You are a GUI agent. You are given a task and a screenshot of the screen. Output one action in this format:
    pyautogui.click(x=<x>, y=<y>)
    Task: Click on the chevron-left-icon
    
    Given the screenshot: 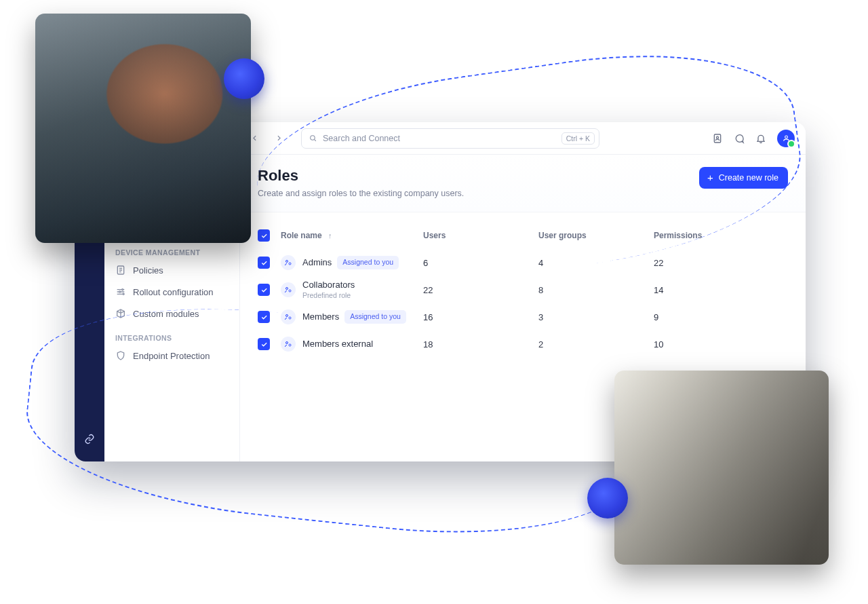 What is the action you would take?
    pyautogui.click(x=255, y=138)
    